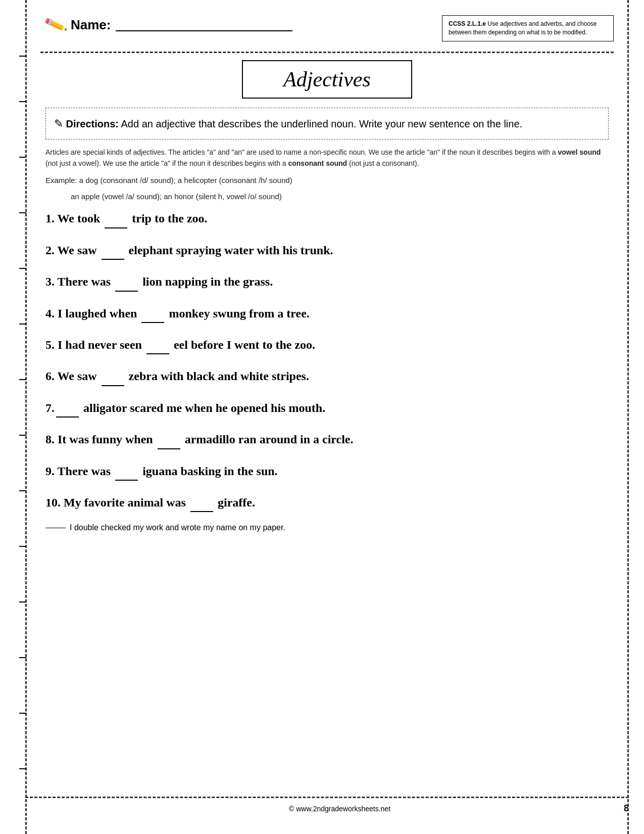  I want to click on q4-text: I laughed when, so click(97, 313).